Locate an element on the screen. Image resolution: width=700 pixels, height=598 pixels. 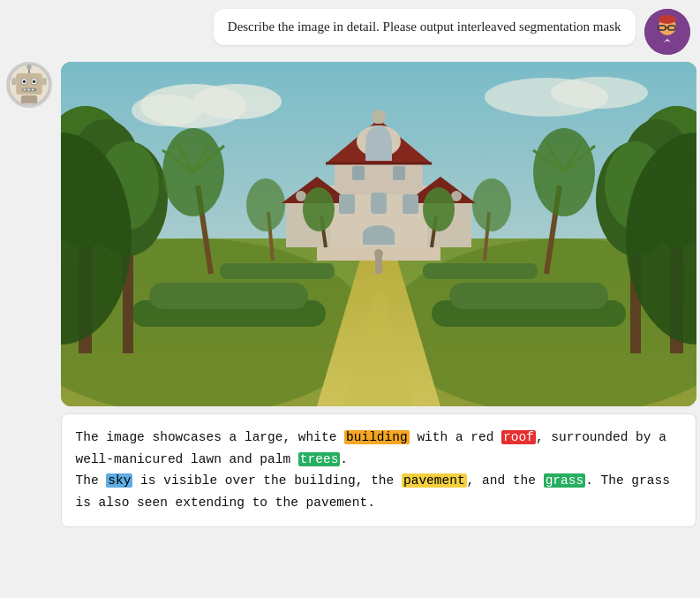
highlight-roof: roof is located at coordinates (519, 437).